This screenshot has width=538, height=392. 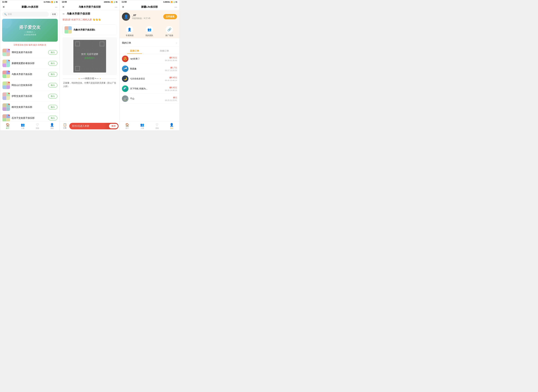 What do you see at coordinates (135, 51) in the screenshot?
I see `tab-direct-order: 直推订单` at bounding box center [135, 51].